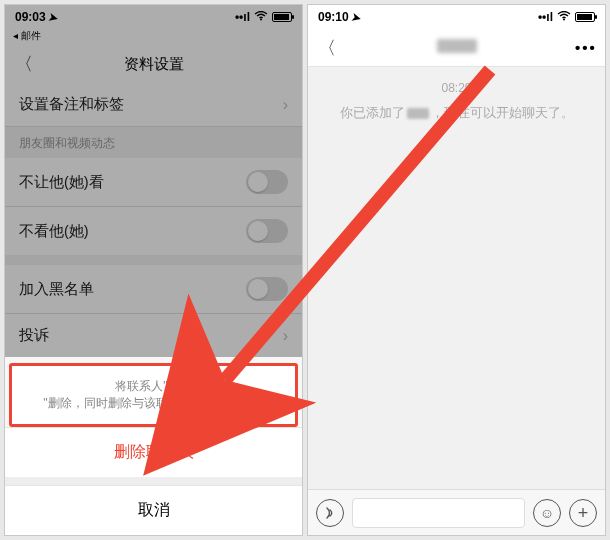  Describe the element at coordinates (334, 17) in the screenshot. I see `status-time: 09:10` at that location.